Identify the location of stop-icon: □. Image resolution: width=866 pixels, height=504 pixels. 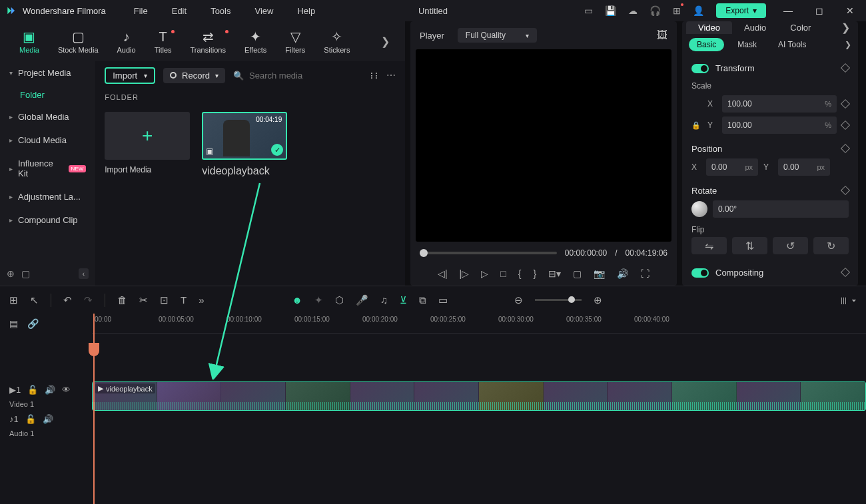
(503, 274).